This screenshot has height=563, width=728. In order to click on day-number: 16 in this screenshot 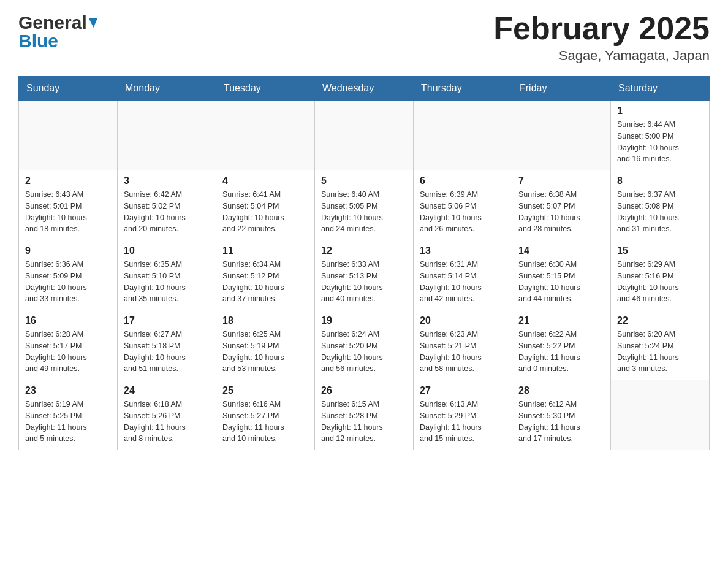, I will do `click(68, 321)`.